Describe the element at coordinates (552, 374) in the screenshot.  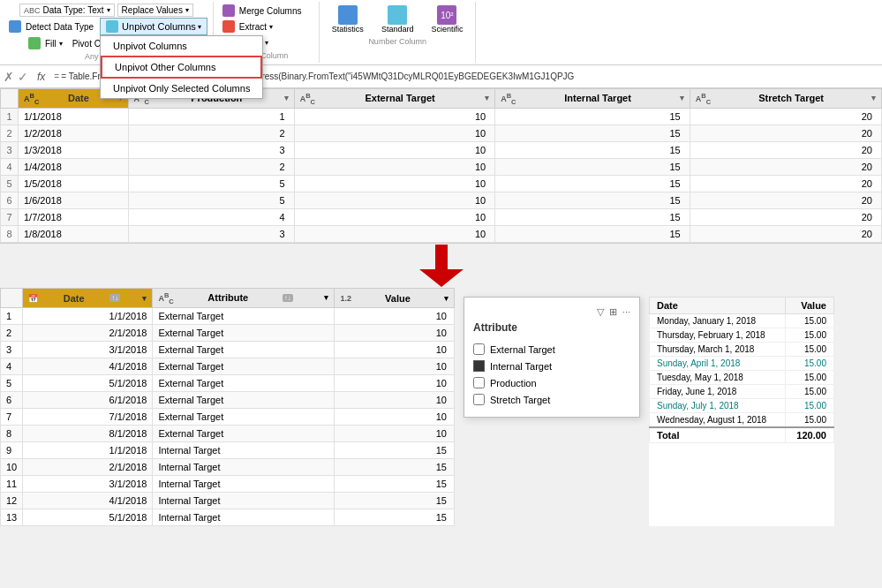
I see `filter-items: External TargetInternal TargetProduction…` at that location.